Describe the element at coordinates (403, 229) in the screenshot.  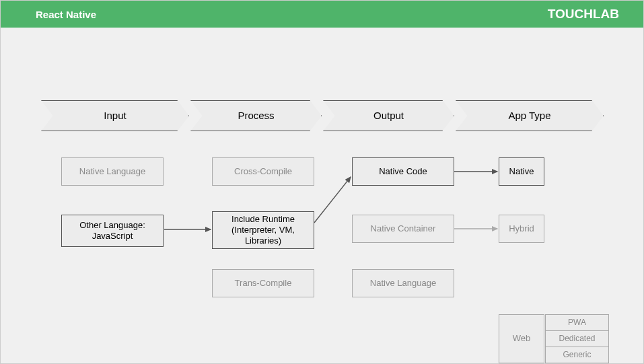
I see `node-native-container: Native Container` at that location.